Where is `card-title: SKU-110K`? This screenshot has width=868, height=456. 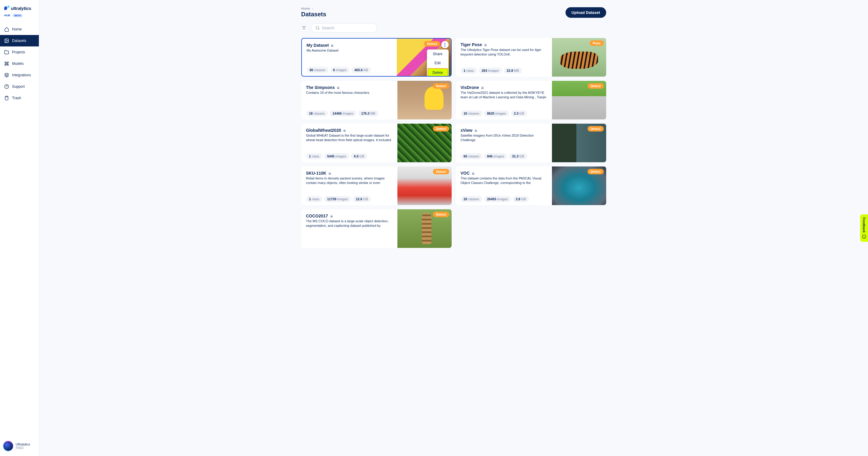 card-title: SKU-110K is located at coordinates (316, 173).